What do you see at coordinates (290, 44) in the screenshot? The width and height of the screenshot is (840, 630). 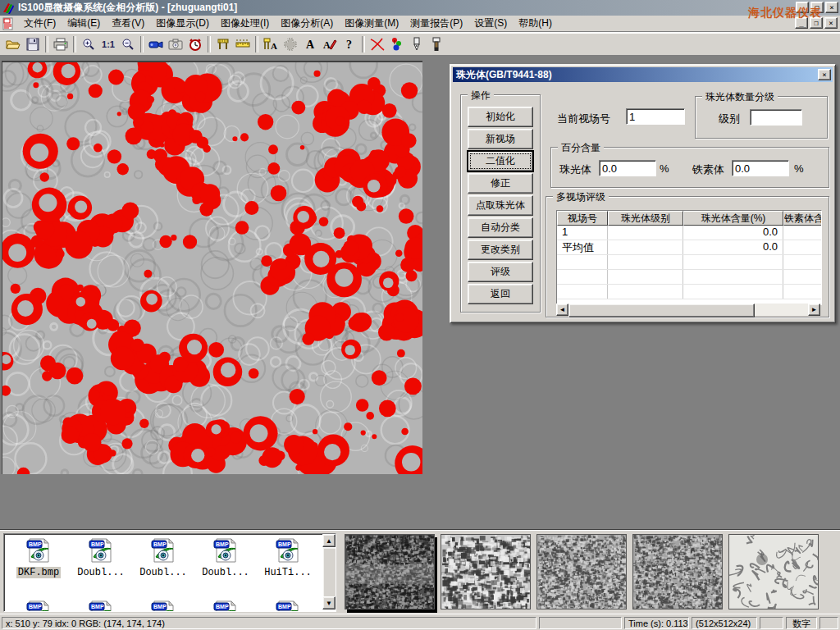 I see `grid-tool-icon` at bounding box center [290, 44].